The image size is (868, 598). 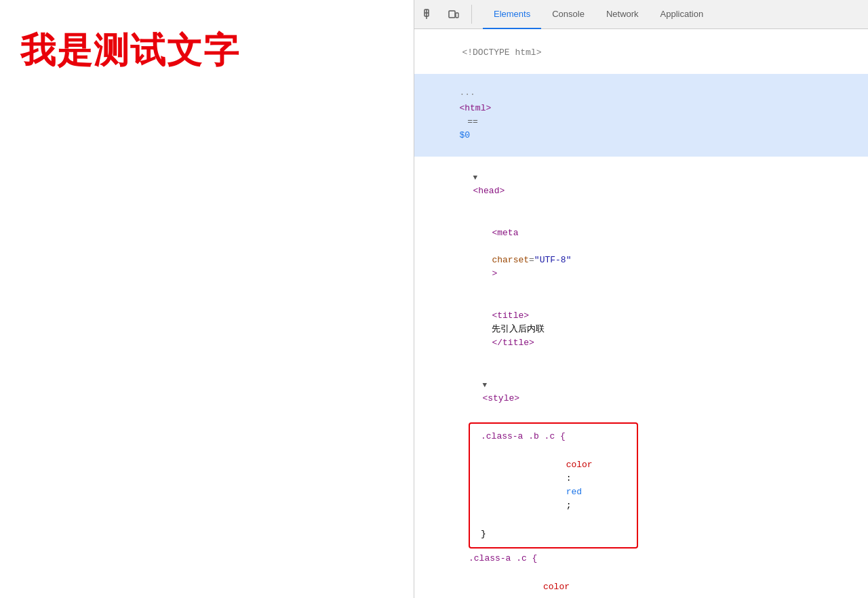 What do you see at coordinates (642, 254) in the screenshot?
I see `meta-line: <meta charset="UTF-8" >` at bounding box center [642, 254].